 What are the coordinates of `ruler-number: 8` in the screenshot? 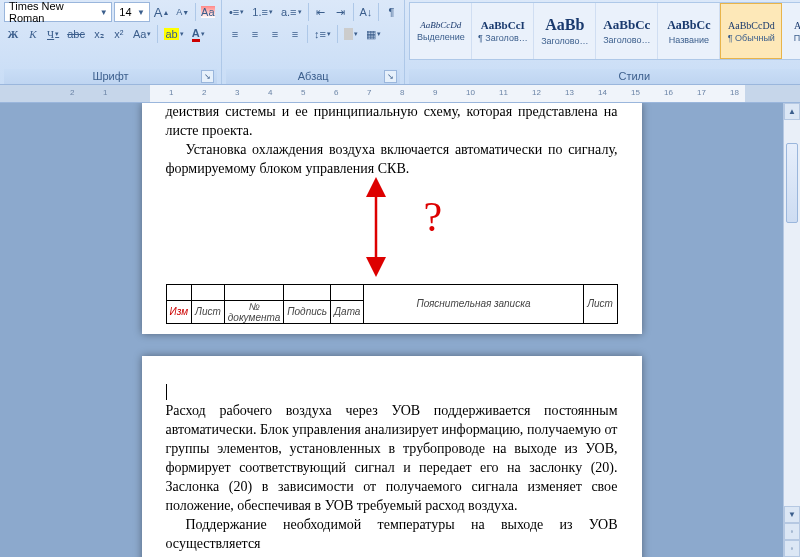 It's located at (402, 92).